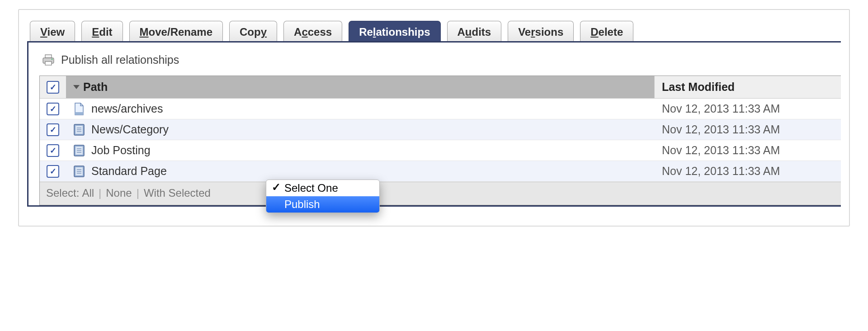 Image resolution: width=868 pixels, height=331 pixels. I want to click on table-header: ✓ Path Last Modified, so click(440, 87).